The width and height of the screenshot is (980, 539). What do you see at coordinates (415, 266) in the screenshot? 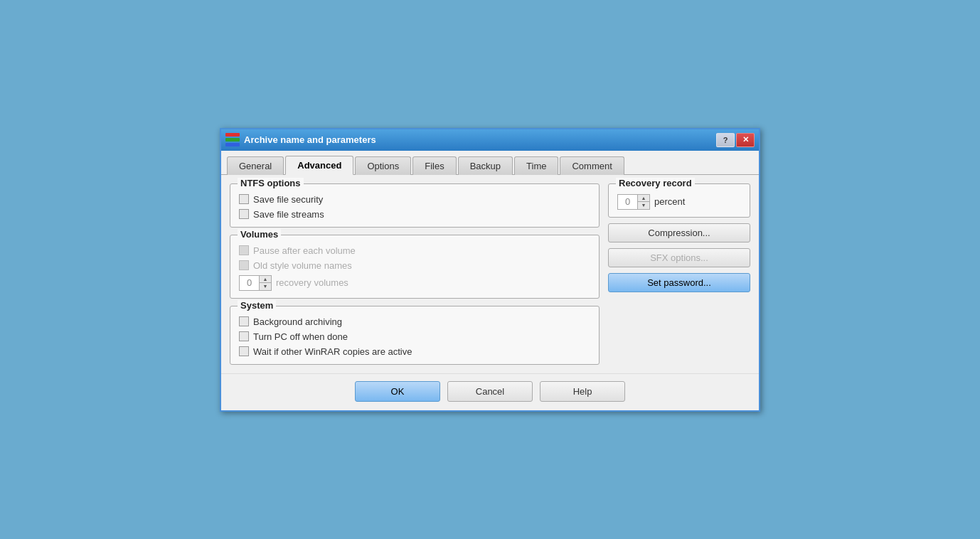
I see `volumes-checkbox-row-1: Old style volume names` at bounding box center [415, 266].